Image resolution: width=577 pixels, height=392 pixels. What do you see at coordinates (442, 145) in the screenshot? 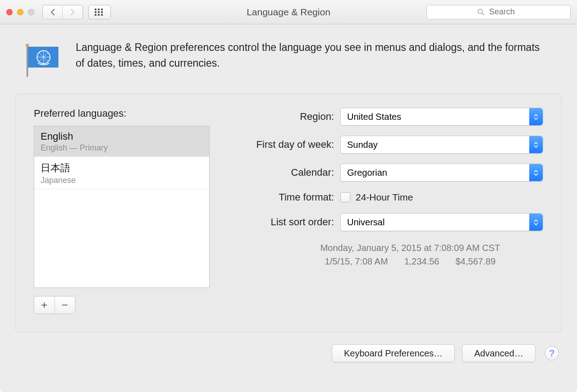
I see `first-day-popup: Sunday` at bounding box center [442, 145].